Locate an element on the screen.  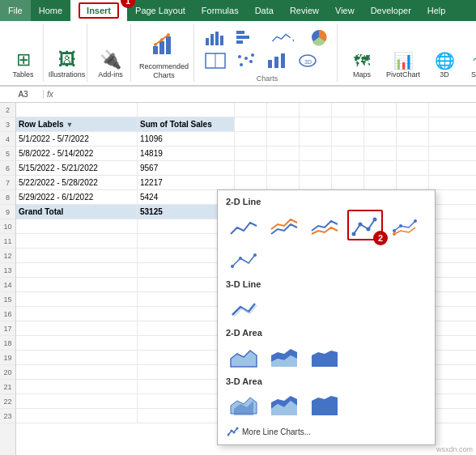
chart-option-area-3d is located at coordinates (244, 405).